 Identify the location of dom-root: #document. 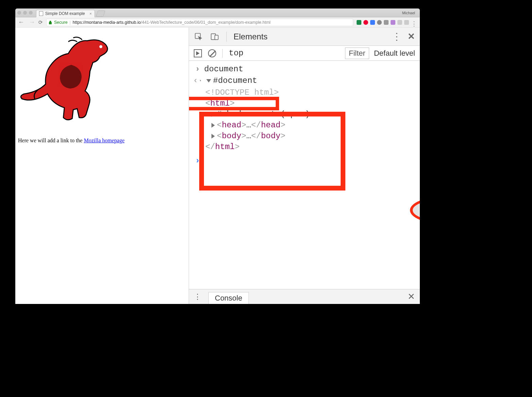
(235, 81).